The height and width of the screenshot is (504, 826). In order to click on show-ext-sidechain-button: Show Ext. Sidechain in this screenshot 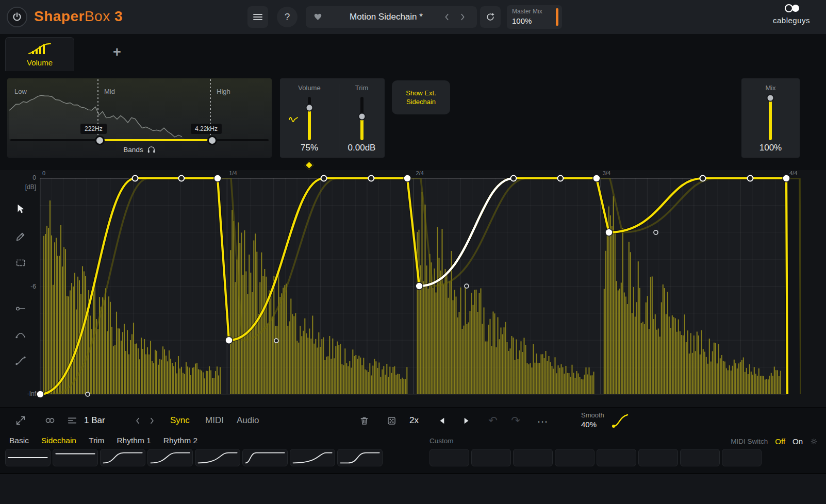, I will do `click(421, 97)`.